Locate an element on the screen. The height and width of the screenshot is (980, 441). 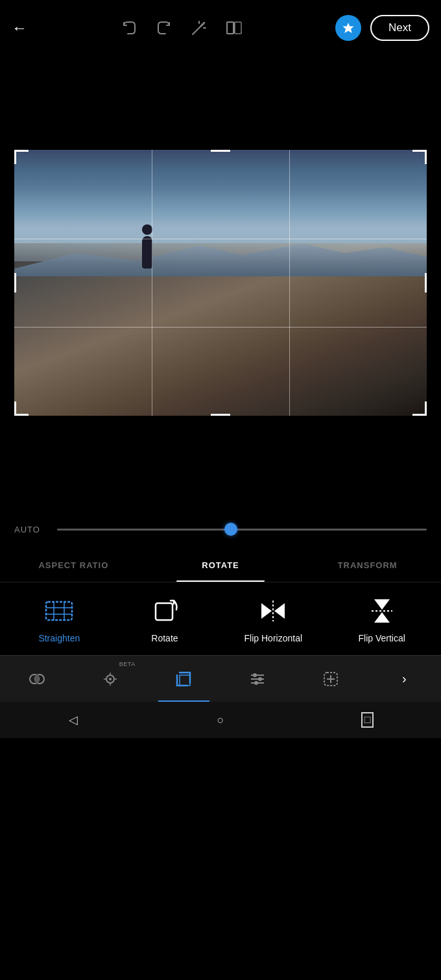
redo-button is located at coordinates (164, 28).